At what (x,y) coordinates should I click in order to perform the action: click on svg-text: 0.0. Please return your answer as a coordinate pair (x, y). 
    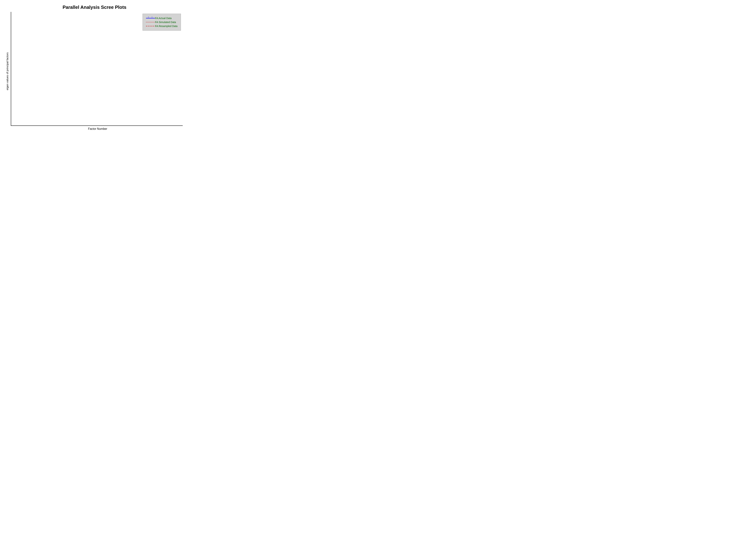
    Looking at the image, I should click on (18, 104).